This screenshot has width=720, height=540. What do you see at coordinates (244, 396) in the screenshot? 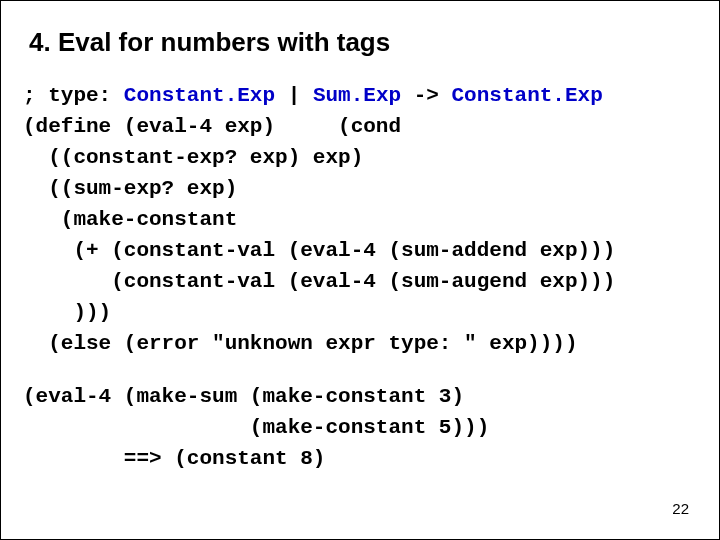
I see `code-line: (eval-4 (make-sum (make-constant 3)` at bounding box center [244, 396].